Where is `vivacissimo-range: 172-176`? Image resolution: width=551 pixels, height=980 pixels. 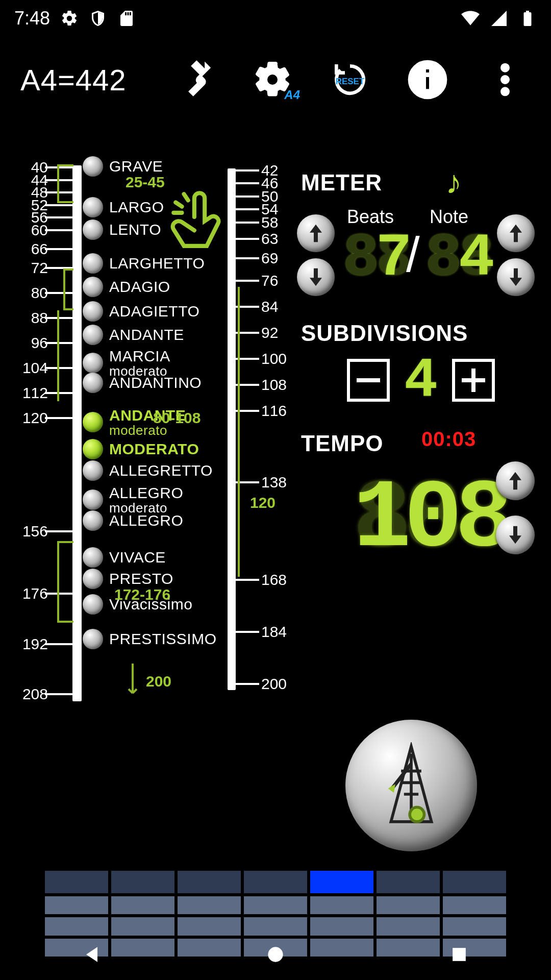 vivacissimo-range: 172-176 is located at coordinates (142, 595).